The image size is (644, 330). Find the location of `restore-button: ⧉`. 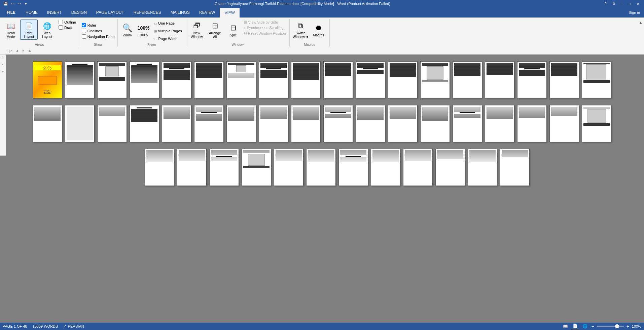

restore-button: ⧉ is located at coordinates (614, 4).